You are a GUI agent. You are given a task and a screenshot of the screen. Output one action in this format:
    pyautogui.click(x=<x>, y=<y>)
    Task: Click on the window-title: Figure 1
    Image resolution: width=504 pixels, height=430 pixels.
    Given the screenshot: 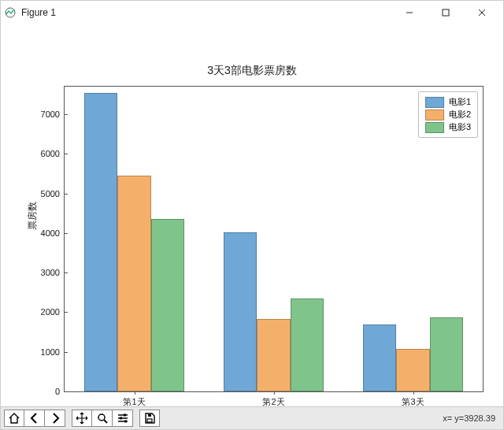 What is the action you would take?
    pyautogui.click(x=39, y=13)
    